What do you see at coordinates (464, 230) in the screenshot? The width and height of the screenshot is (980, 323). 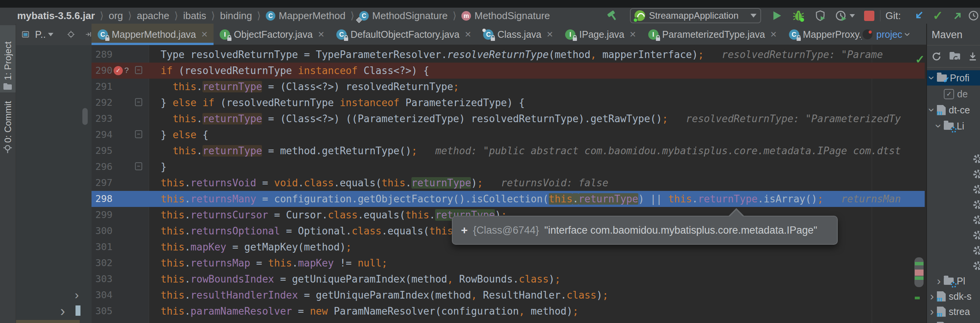 I see `expand-value-icon: +` at bounding box center [464, 230].